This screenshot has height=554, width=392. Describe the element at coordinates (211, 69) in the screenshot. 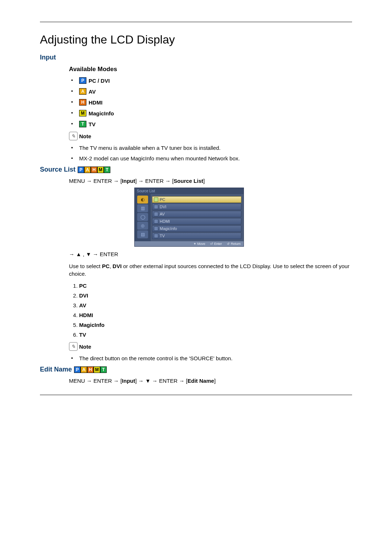

I see `available-modes-heading: Available Modes` at that location.